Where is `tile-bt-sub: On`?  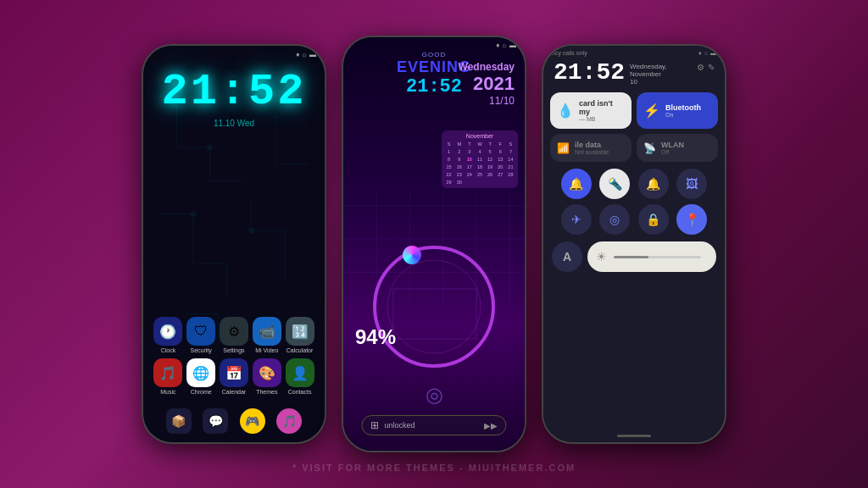 tile-bt-sub: On is located at coordinates (683, 115).